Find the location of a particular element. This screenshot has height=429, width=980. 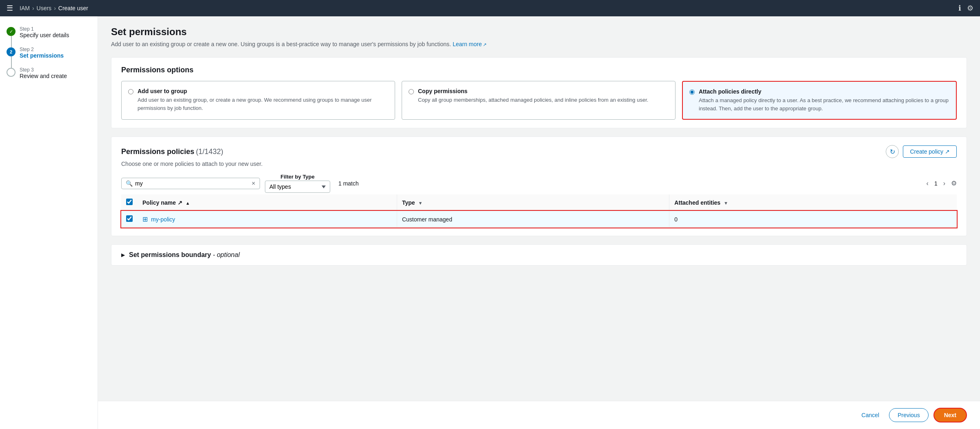

step-3-num: Step 3 is located at coordinates (43, 70).